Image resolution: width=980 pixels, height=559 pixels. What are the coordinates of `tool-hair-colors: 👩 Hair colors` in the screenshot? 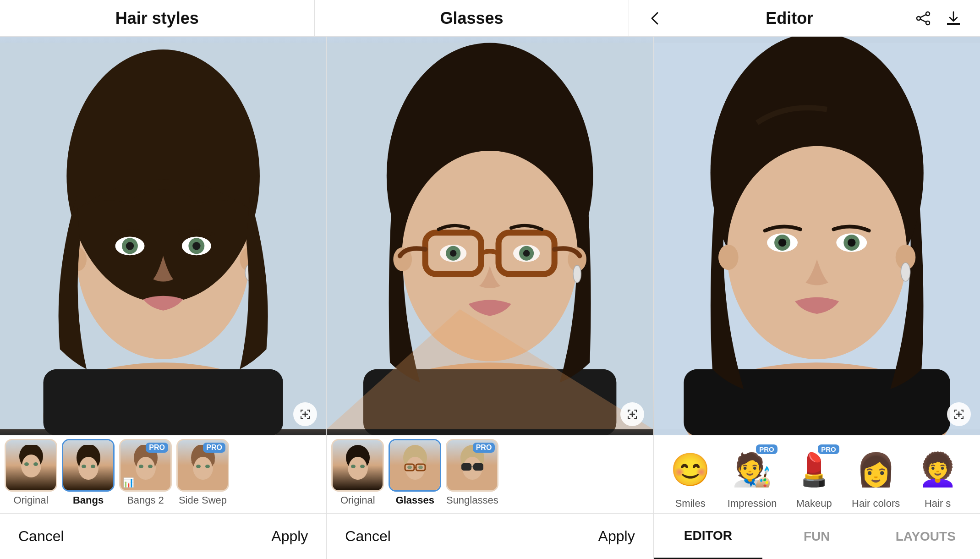 It's located at (876, 477).